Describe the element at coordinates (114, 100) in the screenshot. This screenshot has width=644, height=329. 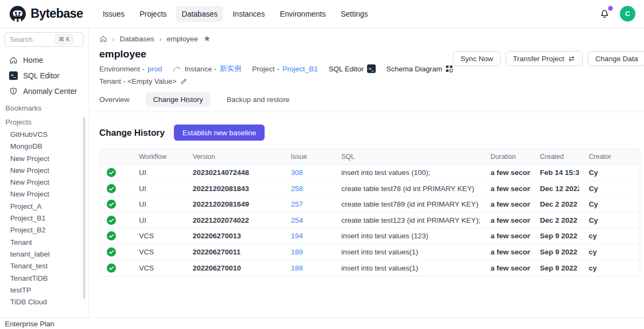
I see `tab-overview: Overview` at that location.